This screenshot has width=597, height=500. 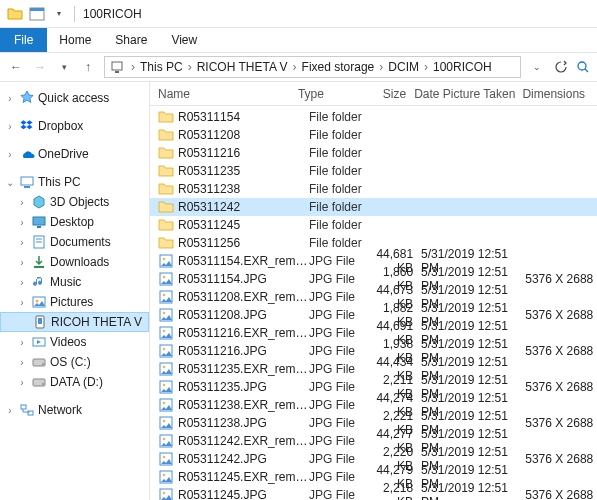 What do you see at coordinates (60, 126) in the screenshot?
I see `tree-label: Dropbox` at bounding box center [60, 126].